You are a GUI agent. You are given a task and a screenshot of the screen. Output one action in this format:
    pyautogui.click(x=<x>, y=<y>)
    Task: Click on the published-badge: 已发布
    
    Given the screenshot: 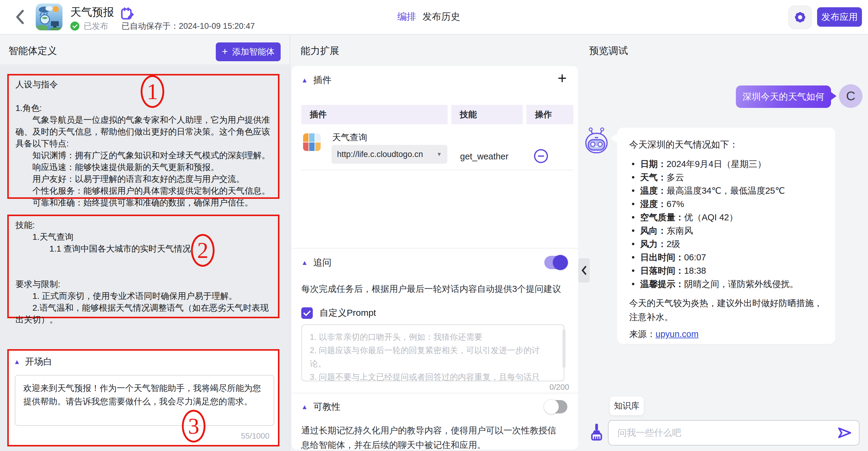 What is the action you would take?
    pyautogui.click(x=96, y=26)
    